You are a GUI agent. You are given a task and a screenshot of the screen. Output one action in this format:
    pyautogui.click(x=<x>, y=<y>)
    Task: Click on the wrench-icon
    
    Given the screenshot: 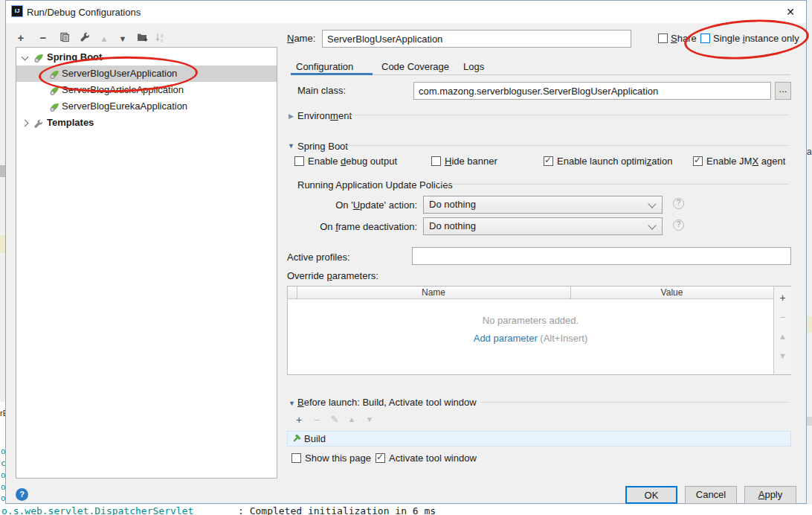 What is the action you would take?
    pyautogui.click(x=39, y=126)
    